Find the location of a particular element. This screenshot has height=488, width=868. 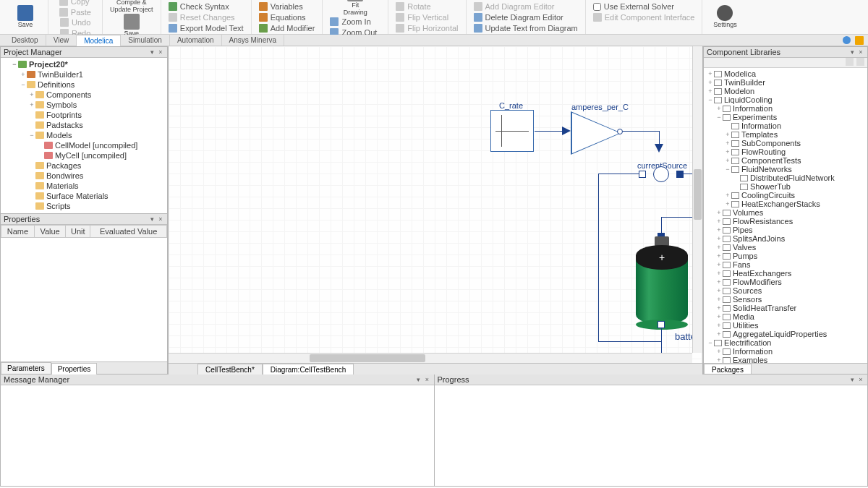

library-item: −Electrification is located at coordinates (786, 343).